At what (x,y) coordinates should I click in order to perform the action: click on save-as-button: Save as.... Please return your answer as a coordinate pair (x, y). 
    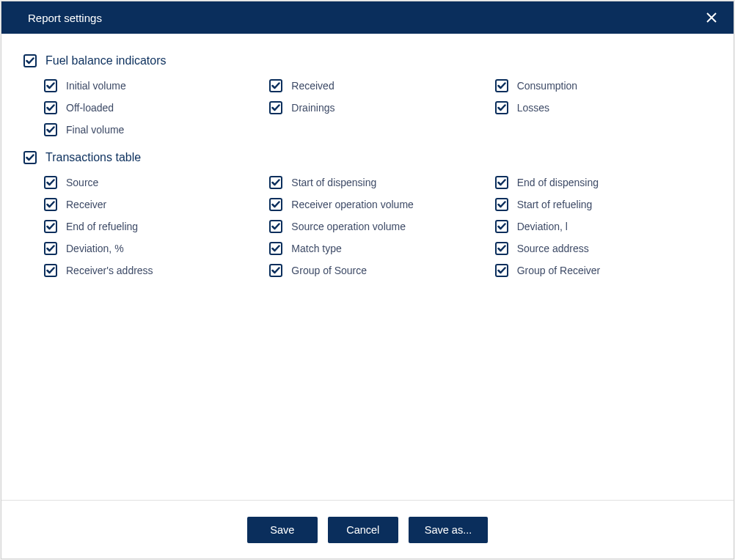
    Looking at the image, I should click on (448, 530).